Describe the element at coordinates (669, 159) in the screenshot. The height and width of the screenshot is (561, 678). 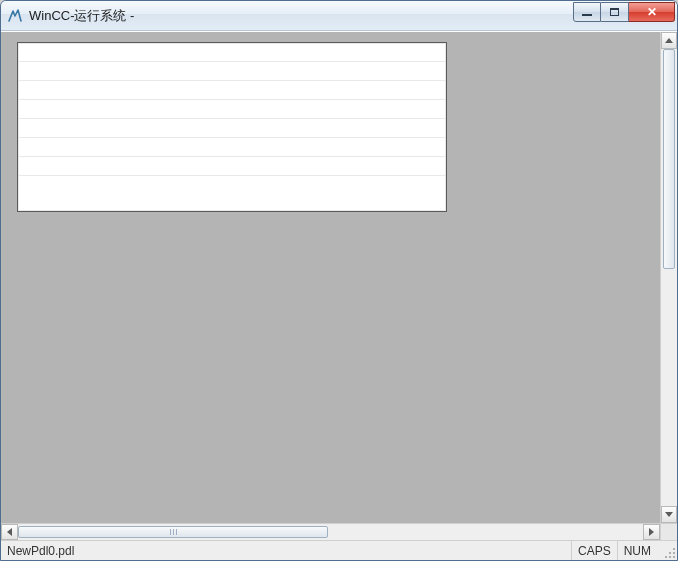
I see `vertical-scroll-thumb` at that location.